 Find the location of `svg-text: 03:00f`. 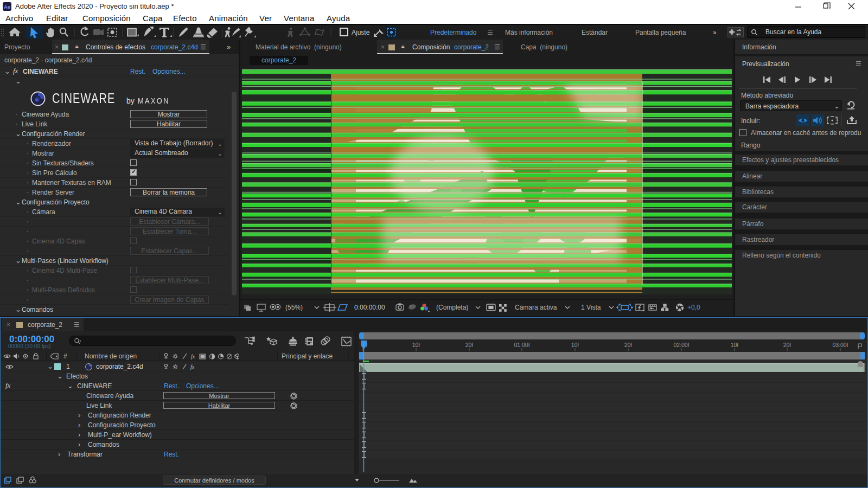

svg-text: 03:00f is located at coordinates (840, 345).